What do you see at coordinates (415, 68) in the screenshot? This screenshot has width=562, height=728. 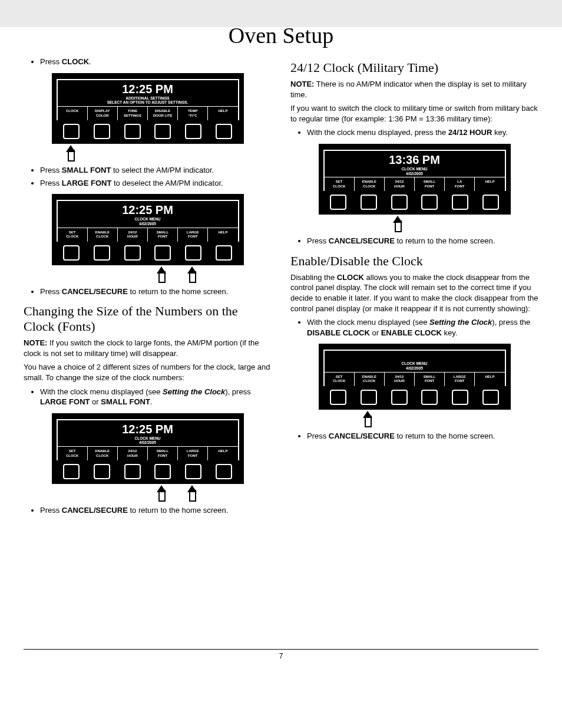 I see `section-heading-2412: 24/12 Clock (Military Time)` at bounding box center [415, 68].